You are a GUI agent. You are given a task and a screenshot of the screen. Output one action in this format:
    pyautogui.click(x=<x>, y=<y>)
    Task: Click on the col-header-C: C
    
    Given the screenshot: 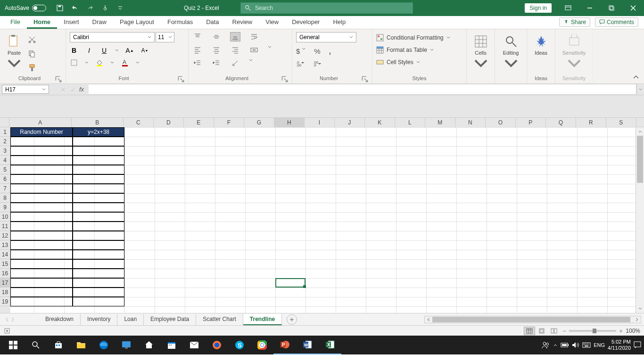 What is the action you would take?
    pyautogui.click(x=139, y=123)
    